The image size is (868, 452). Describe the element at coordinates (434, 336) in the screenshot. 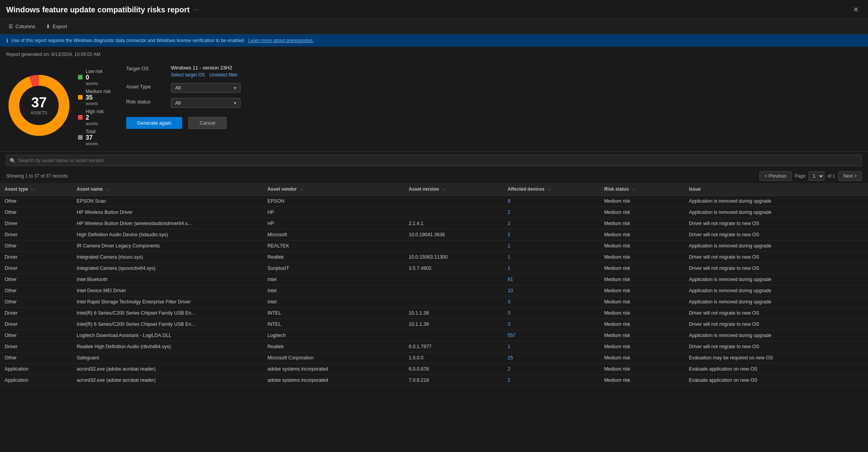

I see `table-row: Other Logitech Download Assistant - Logi…` at that location.